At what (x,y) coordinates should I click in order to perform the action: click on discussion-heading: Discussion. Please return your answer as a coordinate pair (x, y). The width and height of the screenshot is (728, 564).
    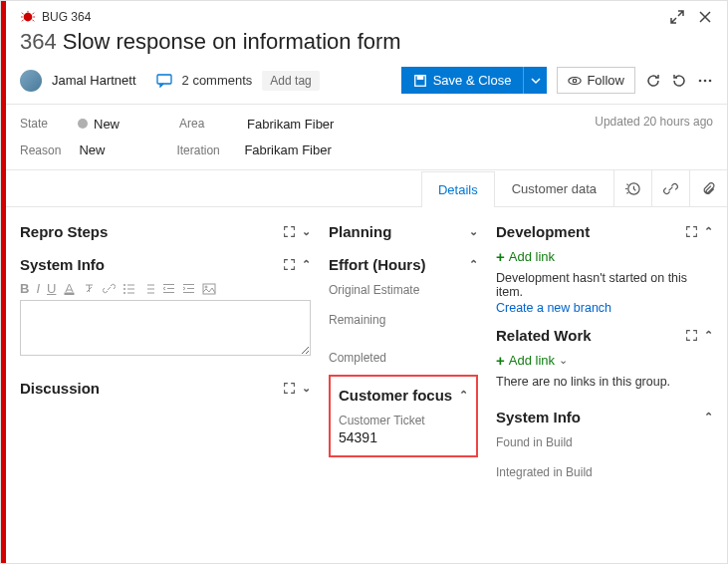
    Looking at the image, I should click on (60, 389).